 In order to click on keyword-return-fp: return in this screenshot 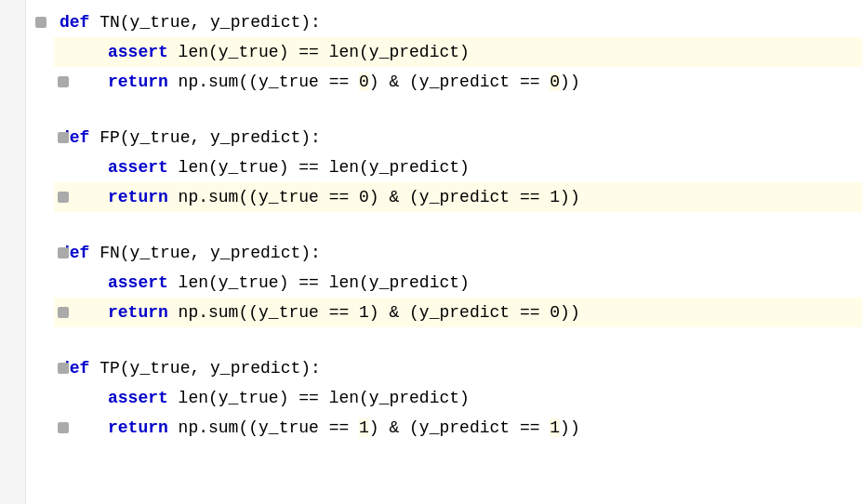, I will do `click(138, 197)`.